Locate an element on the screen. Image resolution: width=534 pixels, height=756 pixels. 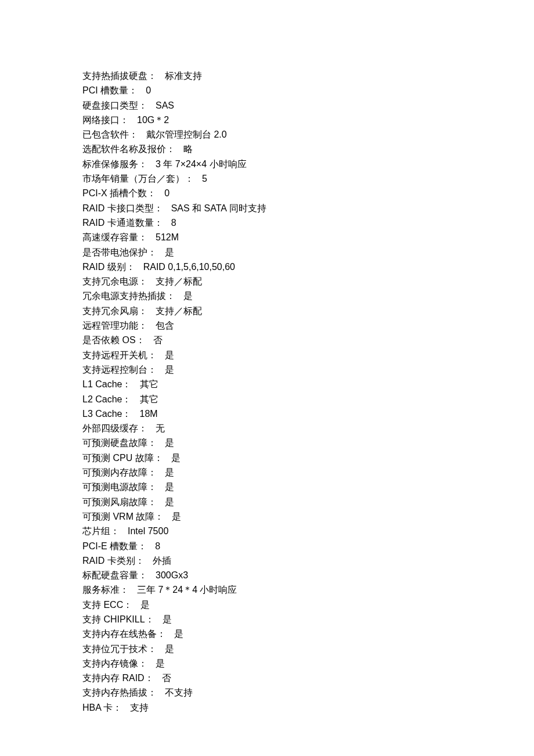
spec-row: 支持内存在线热备：是 is located at coordinates (267, 634).